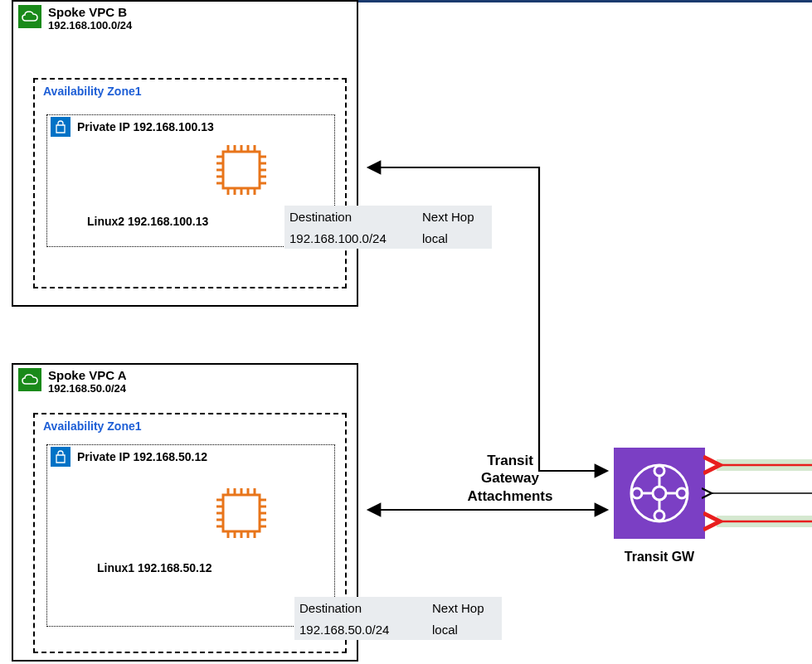 The width and height of the screenshot is (812, 664). Describe the element at coordinates (190, 91) in the screenshot. I see `vpc-b-az-label: Availability Zone1` at that location.